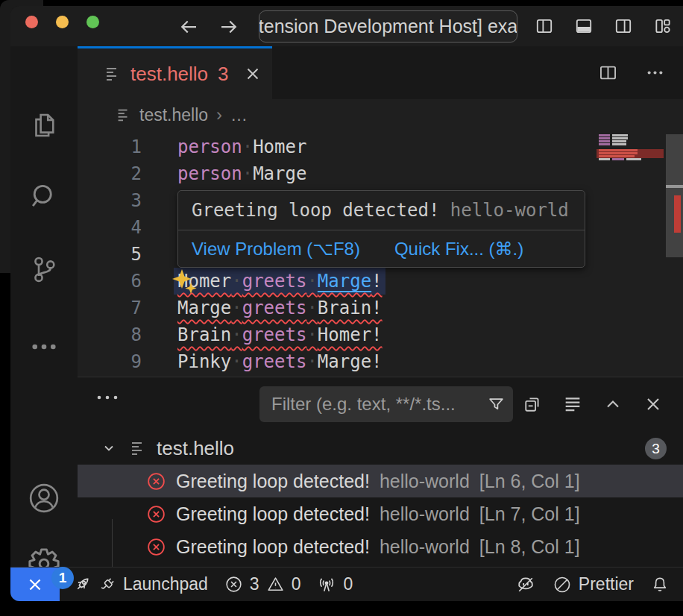 This screenshot has width=683, height=616. I want to click on maximize-window-button, so click(92, 22).